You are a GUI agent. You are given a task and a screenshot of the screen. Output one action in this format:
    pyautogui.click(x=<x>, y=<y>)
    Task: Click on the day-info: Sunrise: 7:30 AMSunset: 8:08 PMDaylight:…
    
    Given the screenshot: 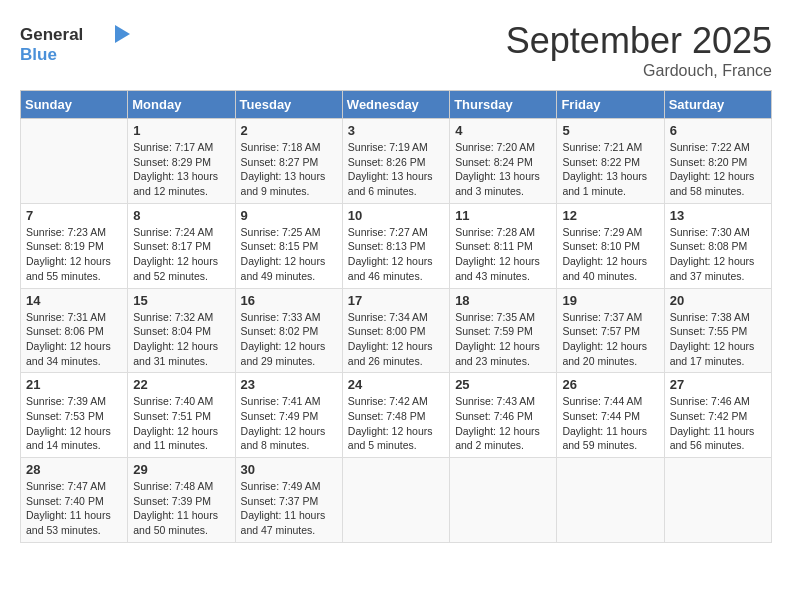 What is the action you would take?
    pyautogui.click(x=718, y=254)
    